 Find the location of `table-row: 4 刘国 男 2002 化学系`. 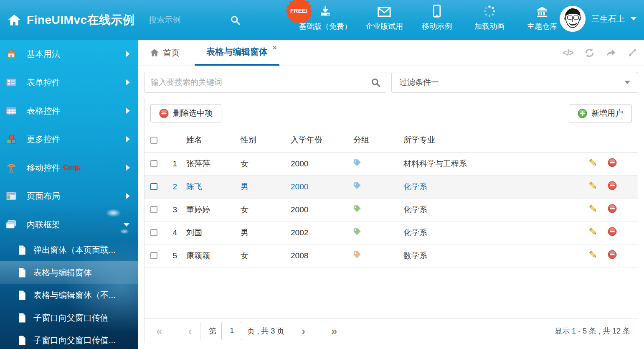

table-row: 4 刘国 男 2002 化学系 is located at coordinates (391, 232).